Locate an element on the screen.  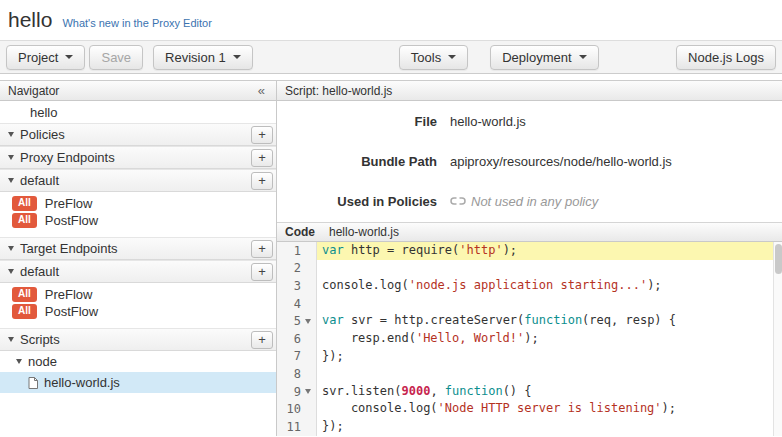
script-panel-title: Script: hello-world.js is located at coordinates (338, 91).